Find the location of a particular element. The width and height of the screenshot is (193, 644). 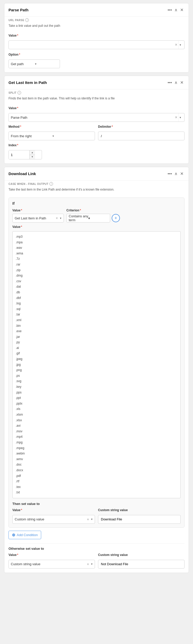

get-last-item-increment-btn: ▲ is located at coordinates (32, 153).